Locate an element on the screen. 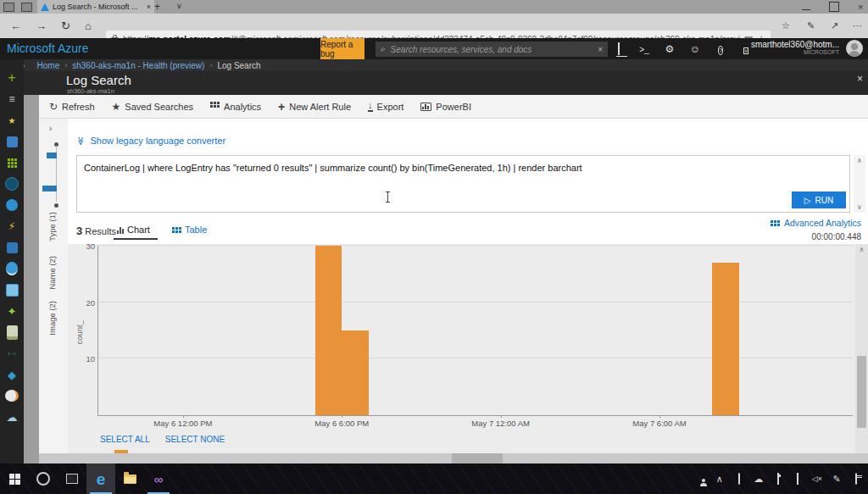 The image size is (868, 494). time-brush-bottom-handle is located at coordinates (56, 205).